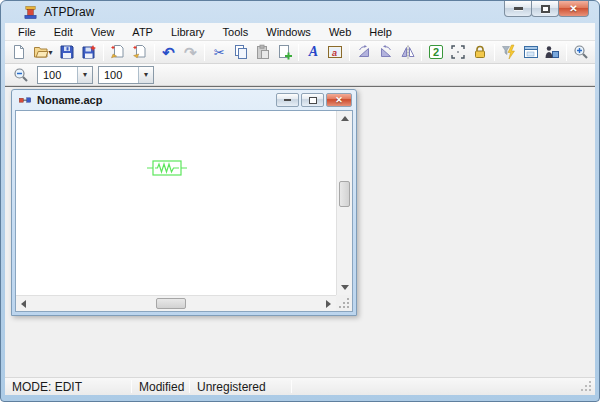  I want to click on main-toolbar: ▾ ↶ ↷ ✂, so click(300, 52).